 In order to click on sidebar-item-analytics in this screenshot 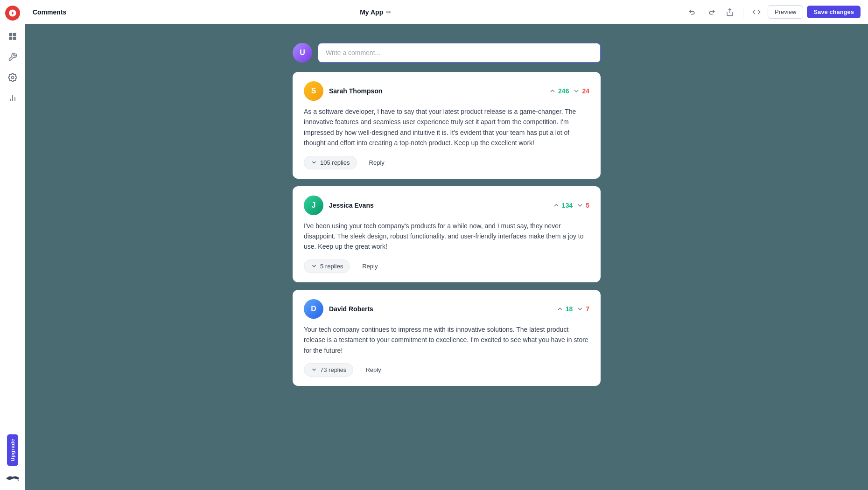, I will do `click(13, 98)`.